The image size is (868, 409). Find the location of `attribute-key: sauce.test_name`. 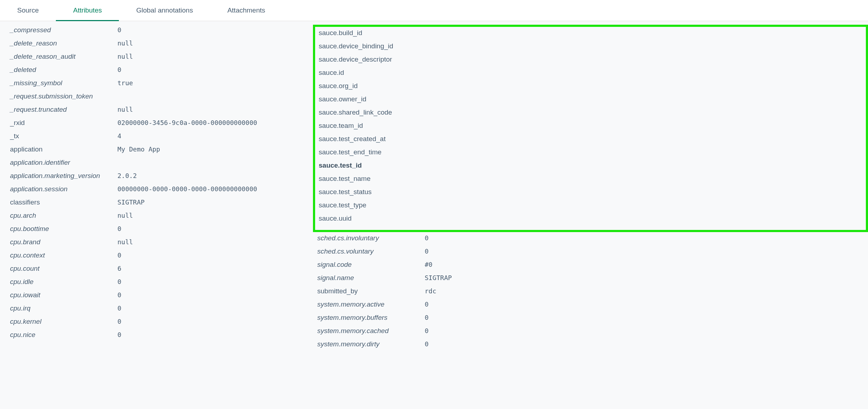

attribute-key: sauce.test_name is located at coordinates (344, 179).